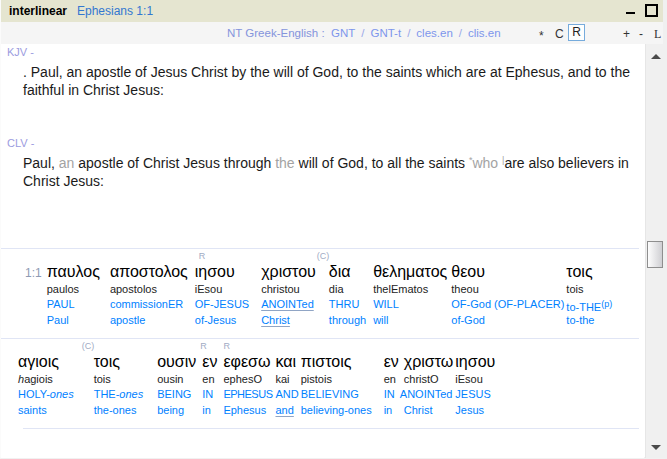  I want to click on scrollbar-thumb, so click(655, 254).